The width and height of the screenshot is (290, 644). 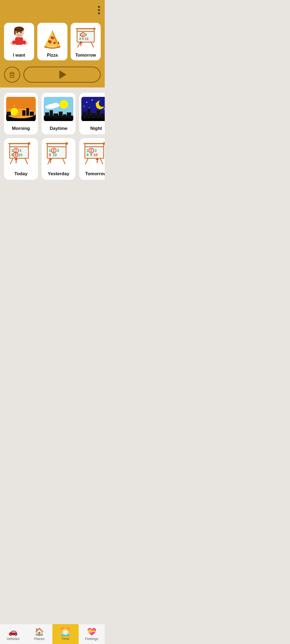 What do you see at coordinates (93, 109) in the screenshot?
I see `night-scene-icon` at bounding box center [93, 109].